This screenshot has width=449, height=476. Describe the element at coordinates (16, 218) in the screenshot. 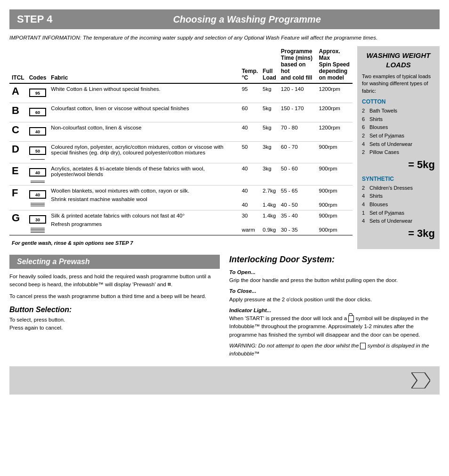

I see `itcl-g: G` at that location.